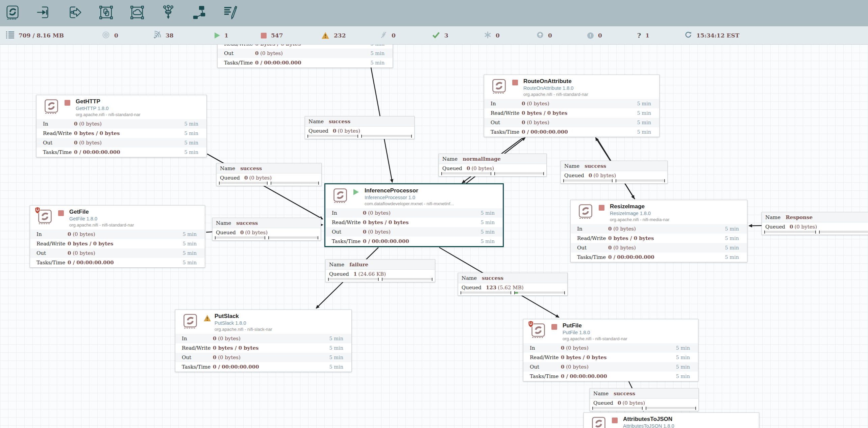  I want to click on invalid-status-icon, so click(207, 318).